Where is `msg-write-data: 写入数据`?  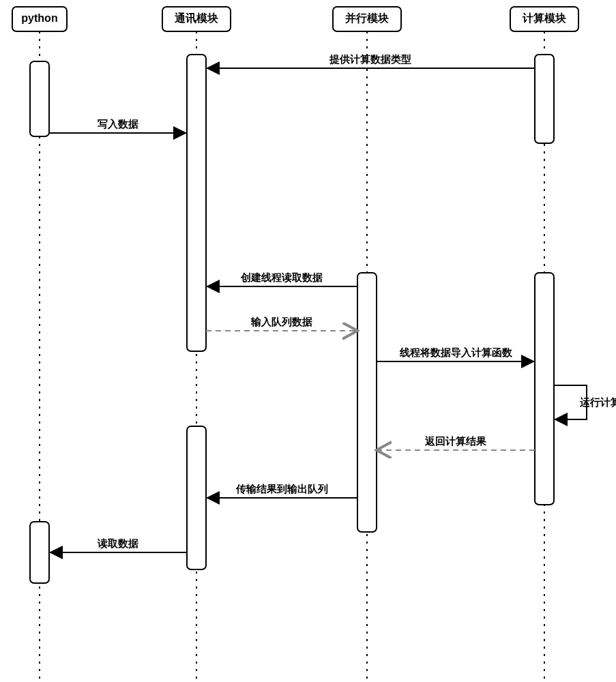
msg-write-data: 写入数据 is located at coordinates (118, 124).